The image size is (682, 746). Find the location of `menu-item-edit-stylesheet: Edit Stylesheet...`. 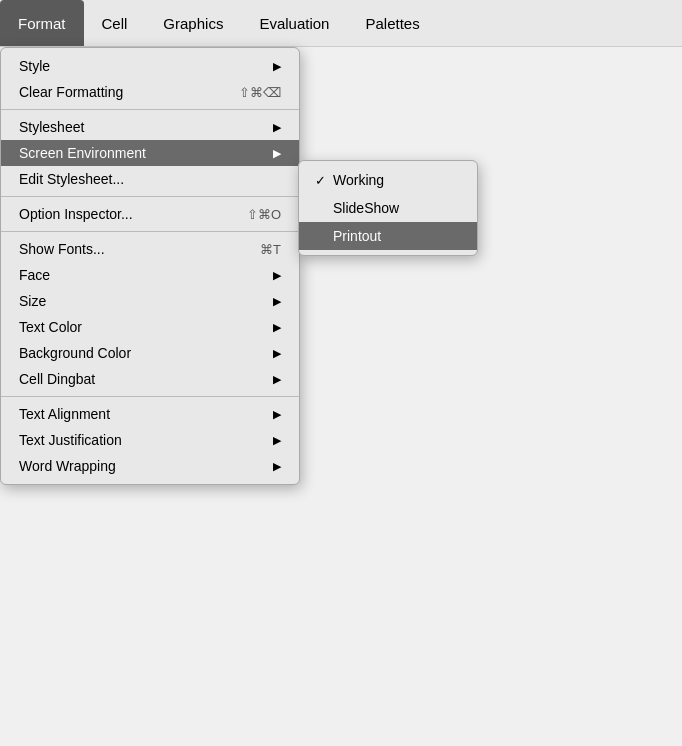

menu-item-edit-stylesheet: Edit Stylesheet... is located at coordinates (150, 179).